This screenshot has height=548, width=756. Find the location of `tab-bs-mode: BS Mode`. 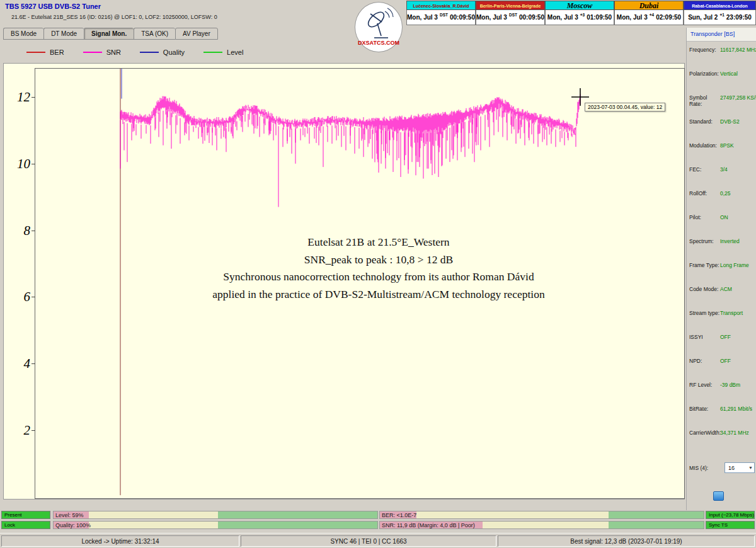

tab-bs-mode: BS Mode is located at coordinates (23, 34).